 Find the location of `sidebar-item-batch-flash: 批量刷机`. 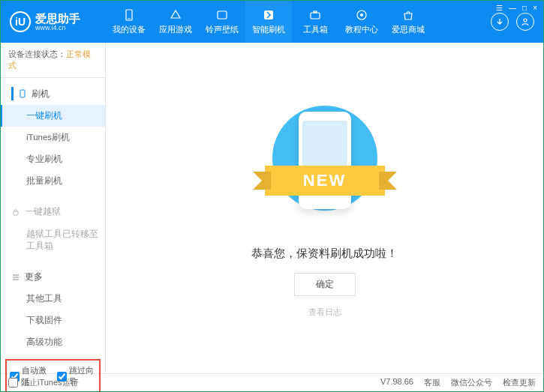

sidebar-item-batch-flash: 批量刷机 is located at coordinates (53, 181).